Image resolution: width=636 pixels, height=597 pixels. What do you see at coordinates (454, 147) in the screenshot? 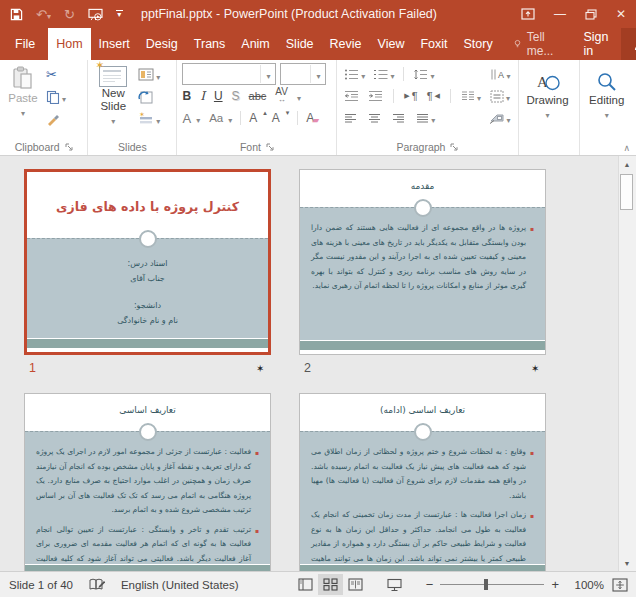
I see `paragraph-dialog-launcher` at bounding box center [454, 147].